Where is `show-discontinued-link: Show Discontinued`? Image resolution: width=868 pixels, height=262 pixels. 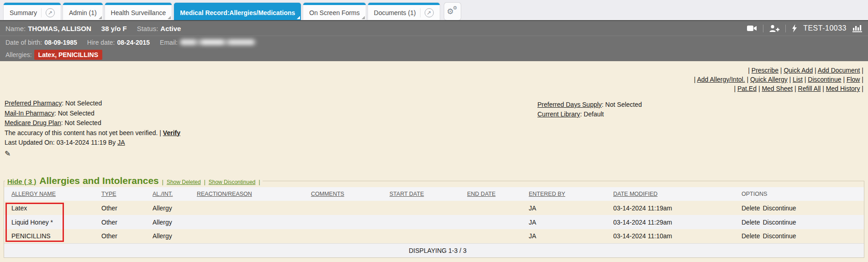
show-discontinued-link: Show Discontinued is located at coordinates (232, 182).